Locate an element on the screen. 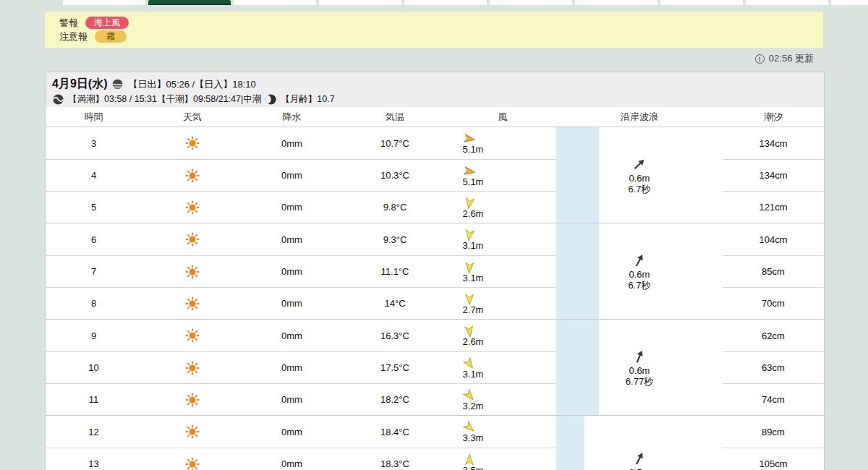  update-time: ! 02:56 更新 is located at coordinates (784, 59).